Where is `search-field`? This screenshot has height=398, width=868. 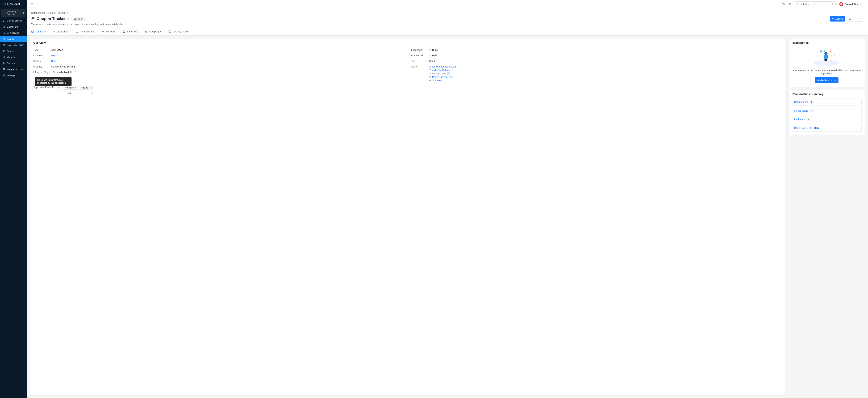
search-field is located at coordinates (814, 4).